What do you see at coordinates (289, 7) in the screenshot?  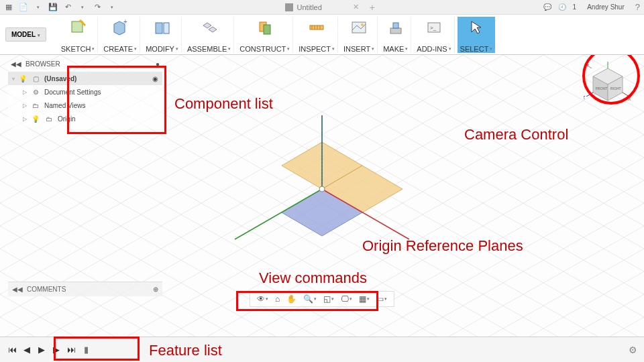 I see `document-cube-icon` at bounding box center [289, 7].